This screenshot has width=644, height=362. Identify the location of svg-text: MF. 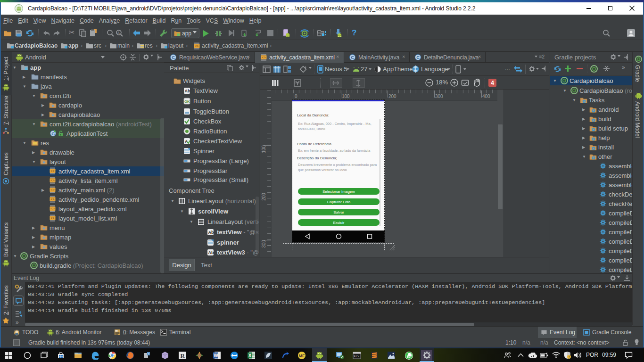
(302, 356).